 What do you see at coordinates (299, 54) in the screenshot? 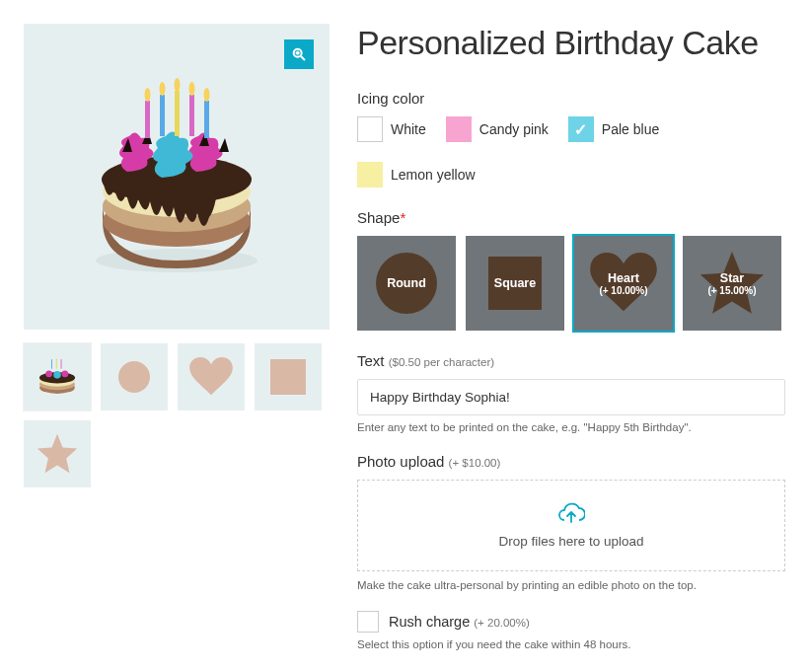
I see `zoom-icon` at bounding box center [299, 54].